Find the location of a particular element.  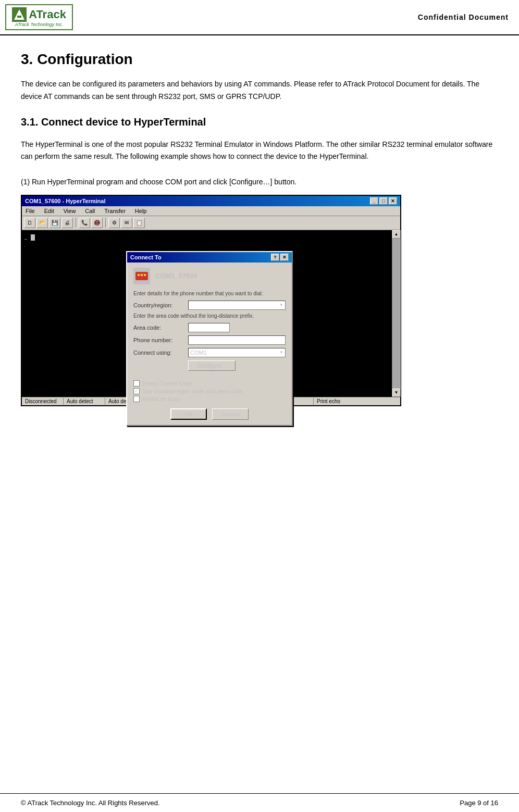

toolbar-open: 📂 is located at coordinates (42, 223).